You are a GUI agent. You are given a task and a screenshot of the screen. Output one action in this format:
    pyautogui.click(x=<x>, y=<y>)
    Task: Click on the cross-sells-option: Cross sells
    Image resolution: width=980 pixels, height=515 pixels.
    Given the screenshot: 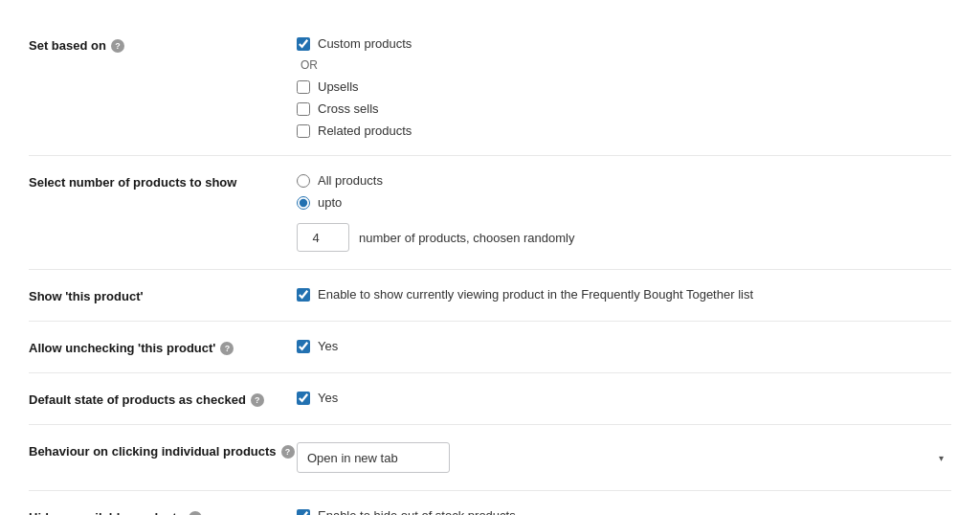 What is the action you would take?
    pyautogui.click(x=624, y=109)
    